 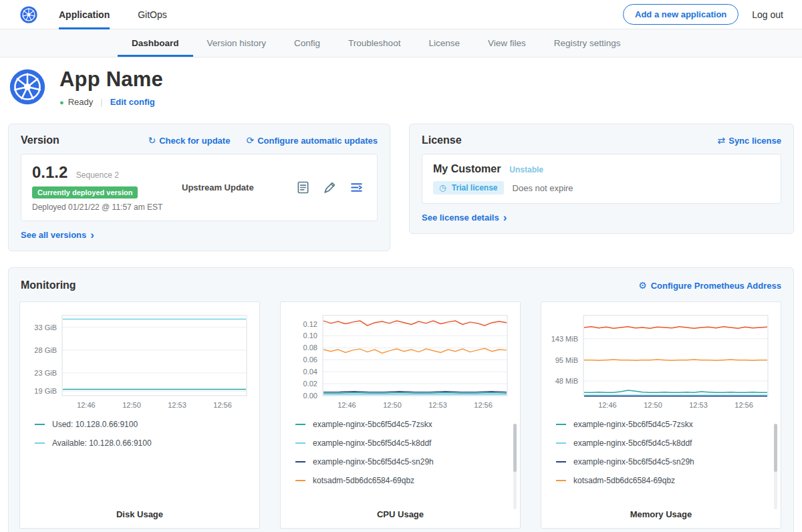 What do you see at coordinates (712, 15) in the screenshot?
I see `topnav-right: Add a new application Log out` at bounding box center [712, 15].